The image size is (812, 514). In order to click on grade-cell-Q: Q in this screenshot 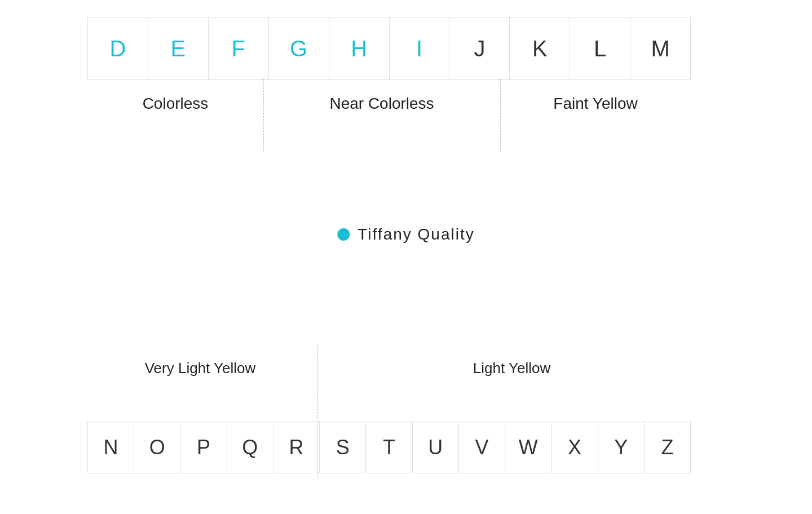, I will do `click(250, 447)`.